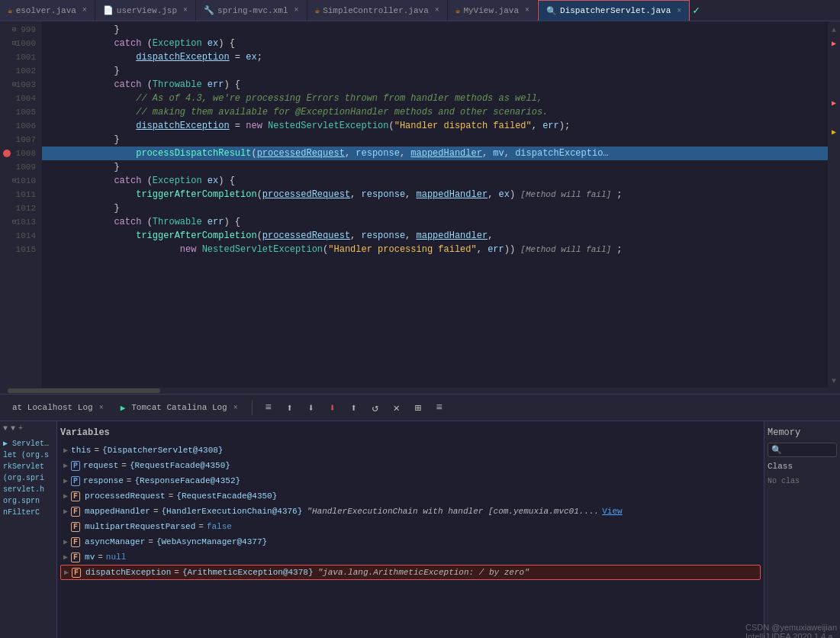 The image size is (840, 638). I want to click on code-line-1011: triggerAfterCompletion(processedRequest,…, so click(435, 195).